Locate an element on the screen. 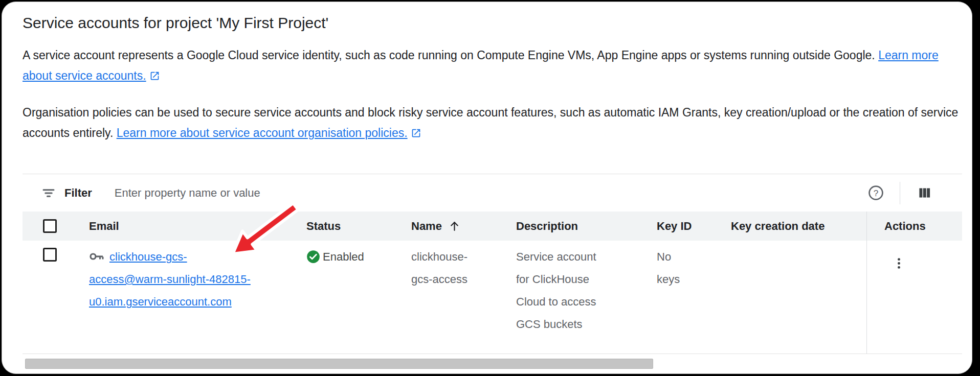 The height and width of the screenshot is (376, 980). kebab-menu-icon is located at coordinates (899, 264).